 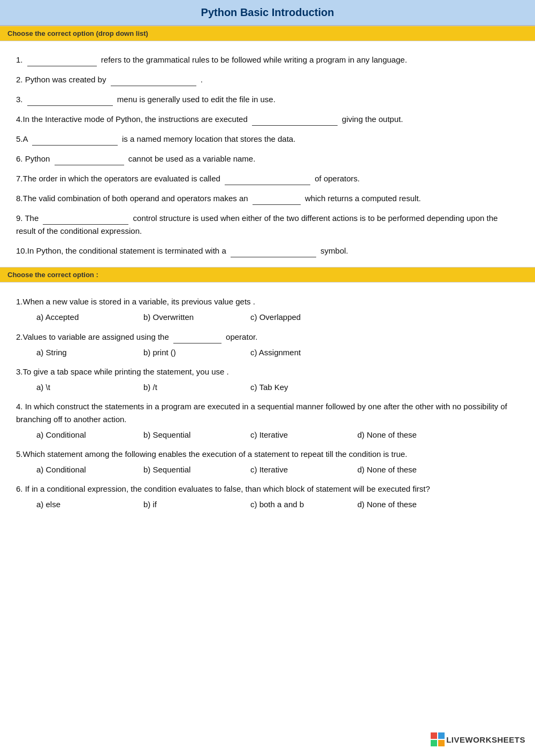 What do you see at coordinates (193, 352) in the screenshot?
I see `mcq-q2-option-b: b) print ()` at bounding box center [193, 352].